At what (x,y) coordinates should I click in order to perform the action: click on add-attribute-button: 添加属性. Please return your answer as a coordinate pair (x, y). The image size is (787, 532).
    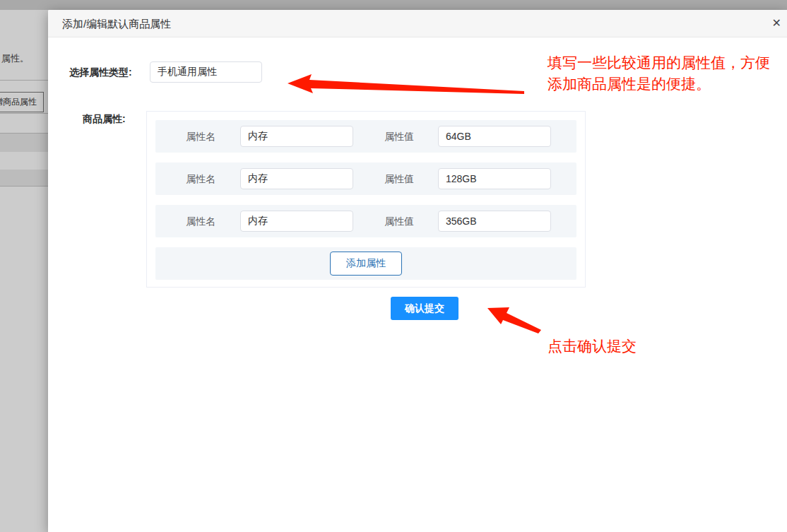
    Looking at the image, I should click on (366, 264).